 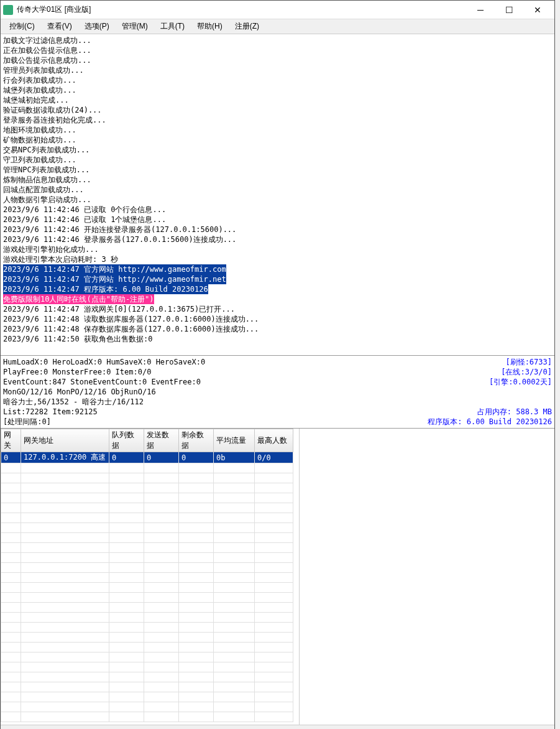 I want to click on log-line: 人物数据引擎启动成功..., so click(x=277, y=200).